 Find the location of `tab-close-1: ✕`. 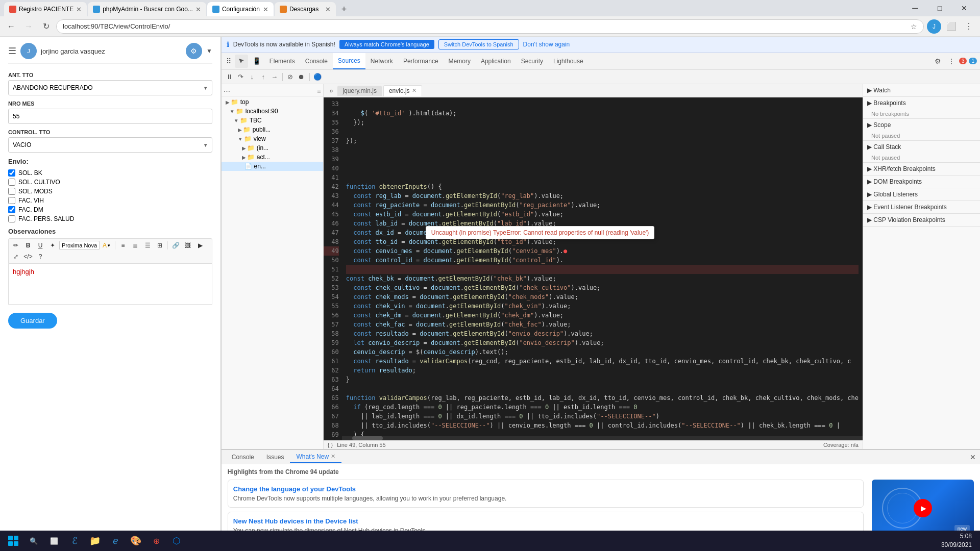

tab-close-1: ✕ is located at coordinates (79, 9).